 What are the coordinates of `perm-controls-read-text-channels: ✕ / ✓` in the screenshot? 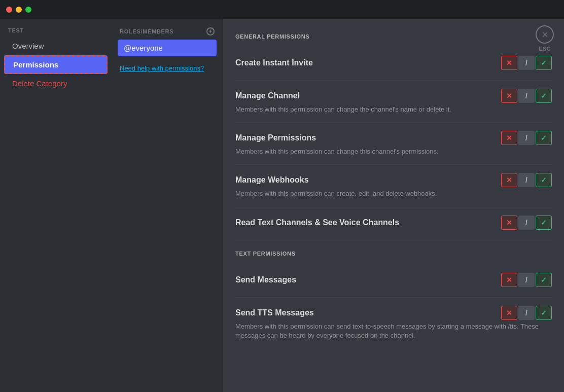 It's located at (526, 223).